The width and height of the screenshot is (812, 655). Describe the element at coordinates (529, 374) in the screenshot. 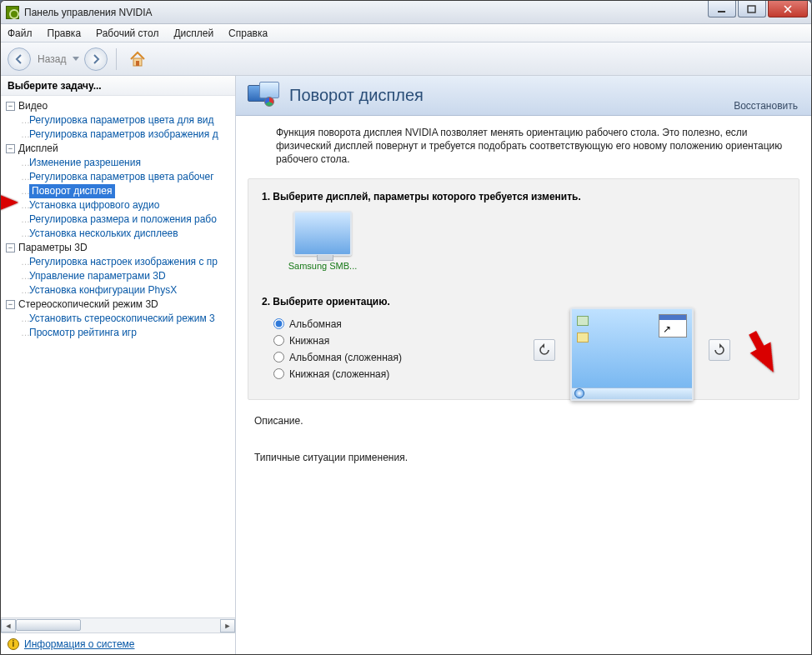

I see `orientation-option: Книжная (сложенная)` at that location.